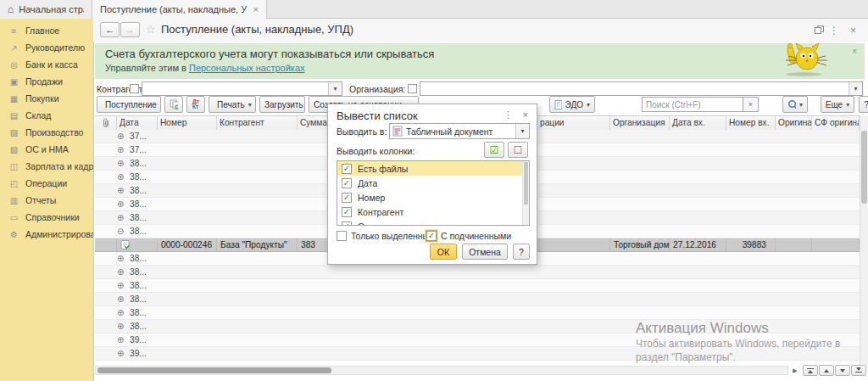  Describe the element at coordinates (137, 124) in the screenshot. I see `column-header-Дата: Дата` at that location.